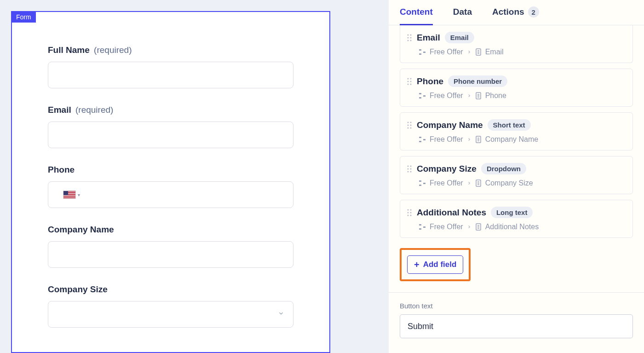 The width and height of the screenshot is (644, 353). What do you see at coordinates (429, 38) in the screenshot?
I see `field-name: Email` at bounding box center [429, 38].